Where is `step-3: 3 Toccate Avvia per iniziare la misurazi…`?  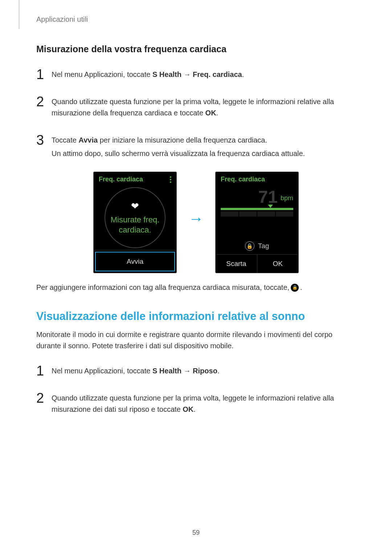 step-3: 3 Toccate Avvia per iniziare la misurazi… is located at coordinates (196, 146).